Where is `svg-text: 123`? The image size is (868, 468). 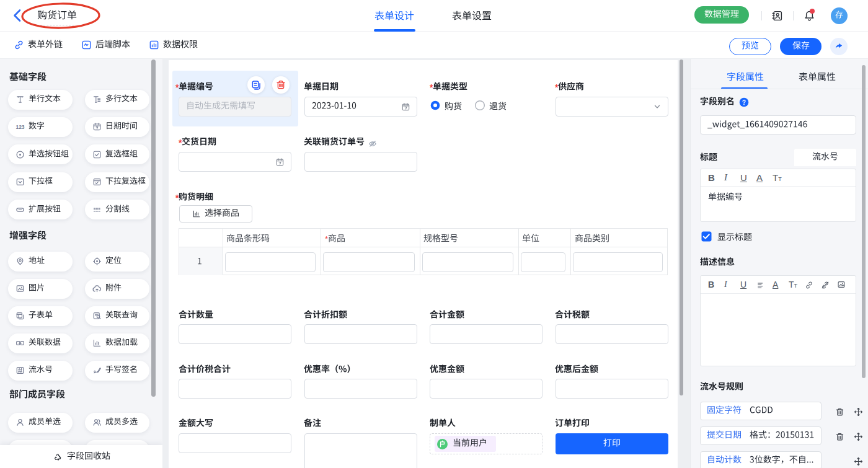 svg-text: 123 is located at coordinates (20, 127).